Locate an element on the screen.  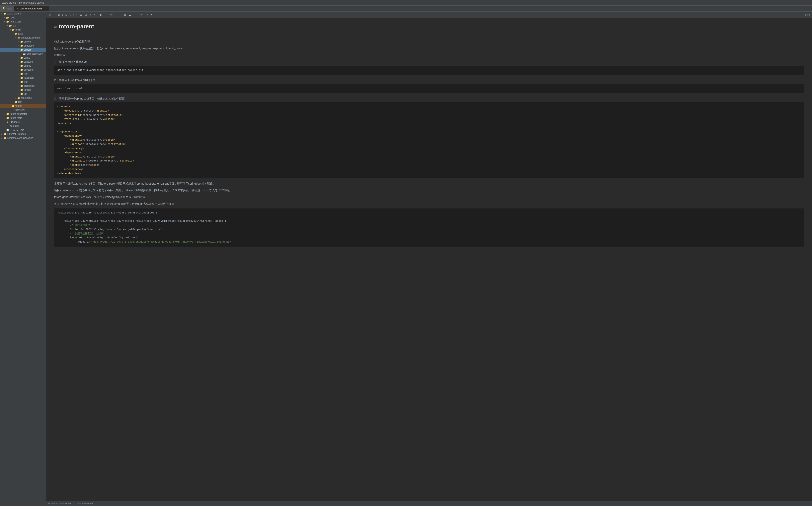
label-advice: advice is located at coordinates (27, 42).